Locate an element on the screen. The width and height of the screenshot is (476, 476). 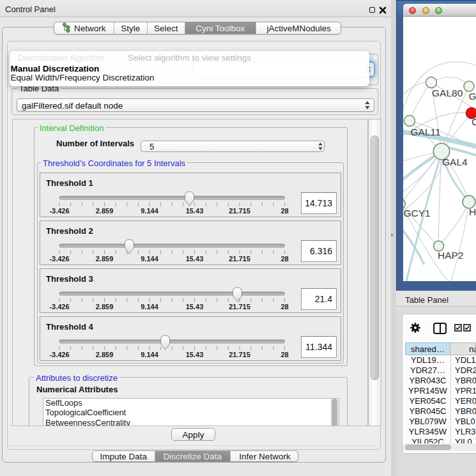
svg-text: GAL11 is located at coordinates (426, 132).